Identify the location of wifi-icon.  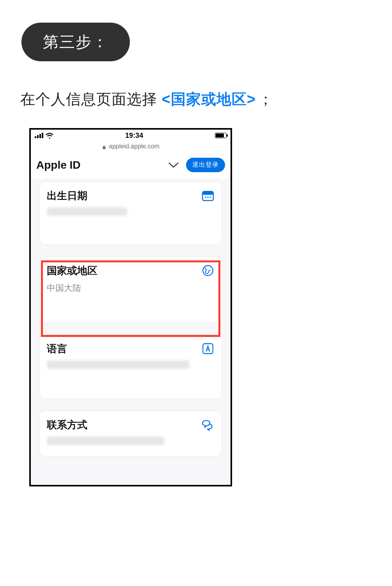
(50, 135).